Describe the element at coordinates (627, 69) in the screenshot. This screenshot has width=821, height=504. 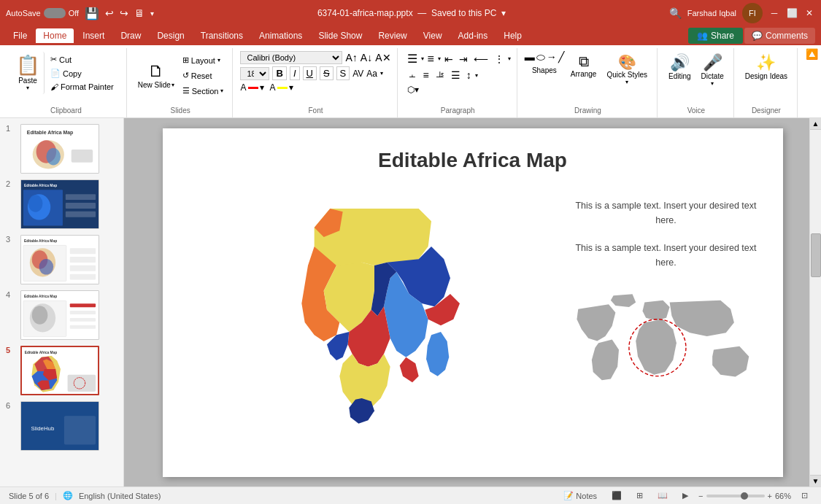
I see `quick-styles-button: 🎨 Quick Styles ▾` at that location.